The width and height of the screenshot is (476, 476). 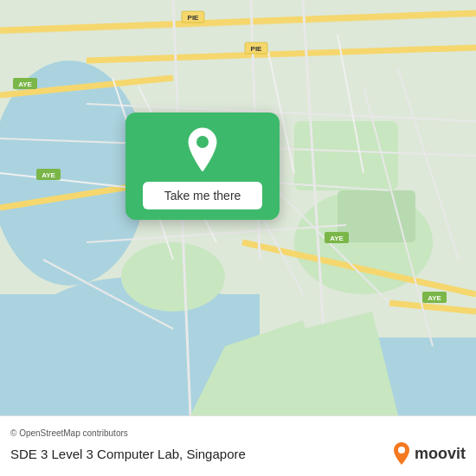 I want to click on take-me-there-button: Take me there, so click(x=203, y=196).